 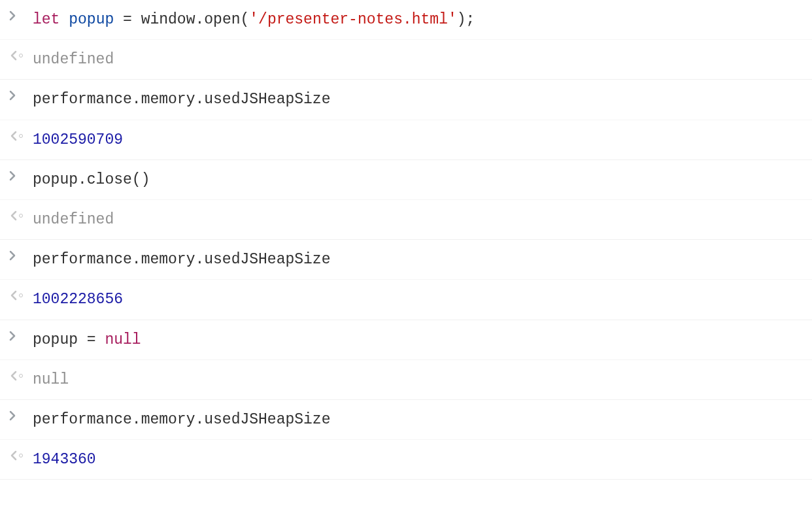 What do you see at coordinates (419, 140) in the screenshot?
I see `console-output-text: 1002590709` at bounding box center [419, 140].